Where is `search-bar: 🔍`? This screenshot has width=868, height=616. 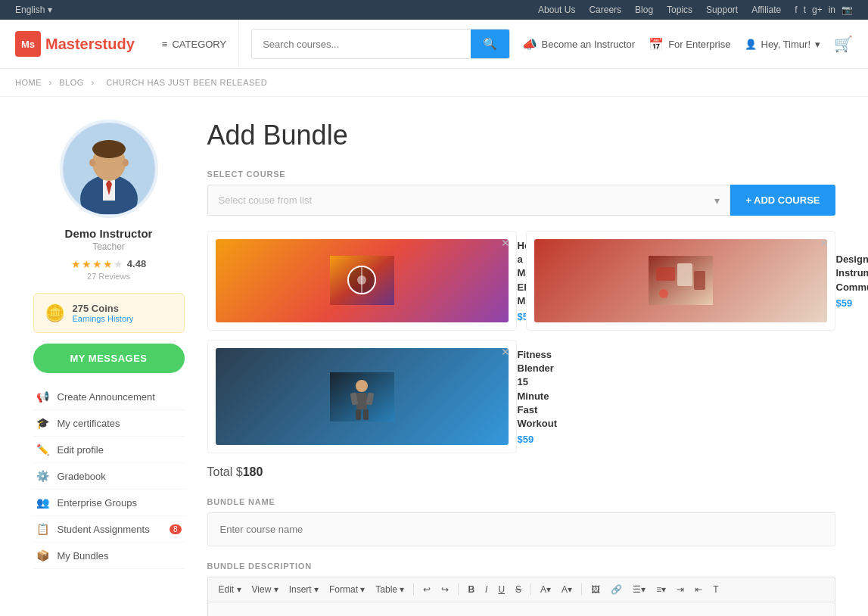
search-bar: 🔍 is located at coordinates (380, 44).